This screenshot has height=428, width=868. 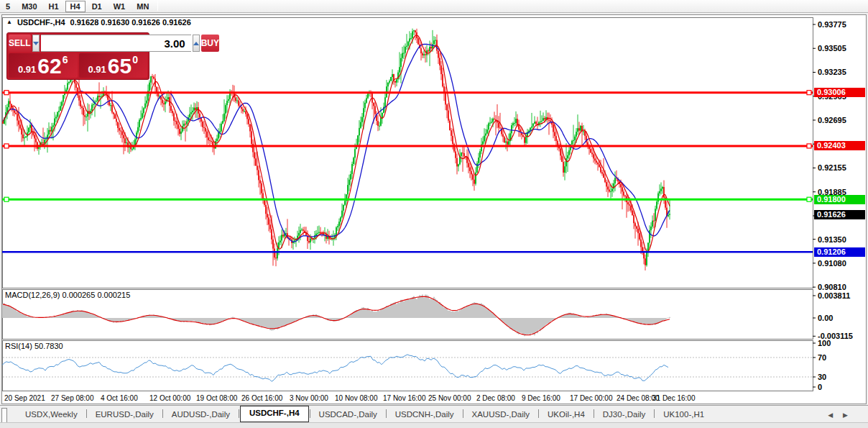 I want to click on rsi-tick-label: 100, so click(x=841, y=343).